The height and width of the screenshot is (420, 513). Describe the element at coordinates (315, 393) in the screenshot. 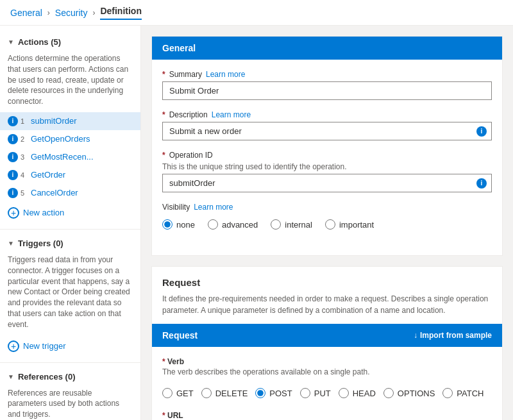

I see `verb-radio-put: PUT` at that location.